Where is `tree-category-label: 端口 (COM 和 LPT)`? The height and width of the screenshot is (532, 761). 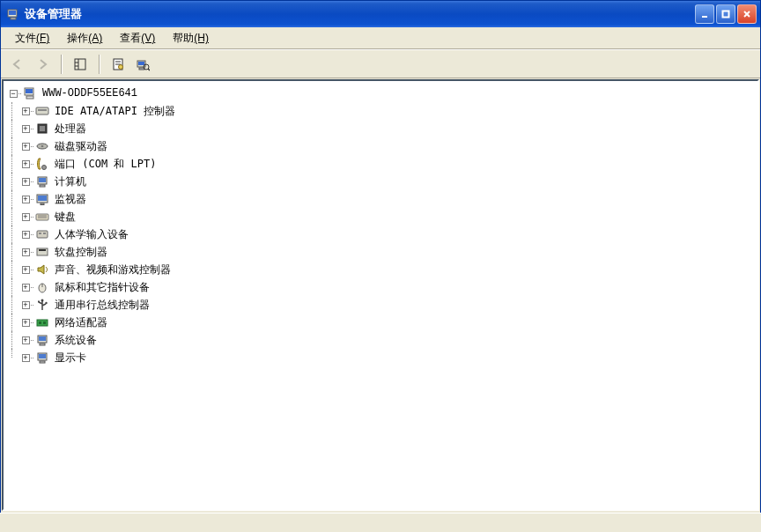 tree-category-label: 端口 (COM 和 LPT) is located at coordinates (104, 164).